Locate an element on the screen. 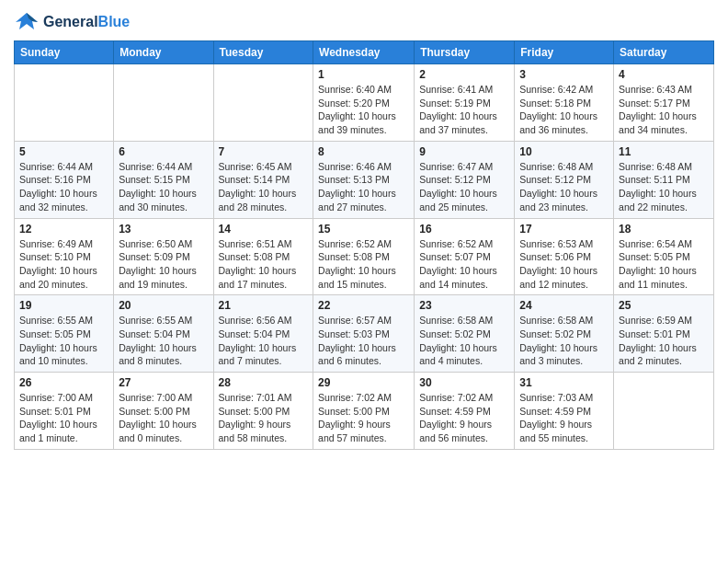 This screenshot has height=563, width=728. calendar-cell: 22Sunrise: 6:57 AMSunset: 5:03 PMDayligh… is located at coordinates (364, 334).